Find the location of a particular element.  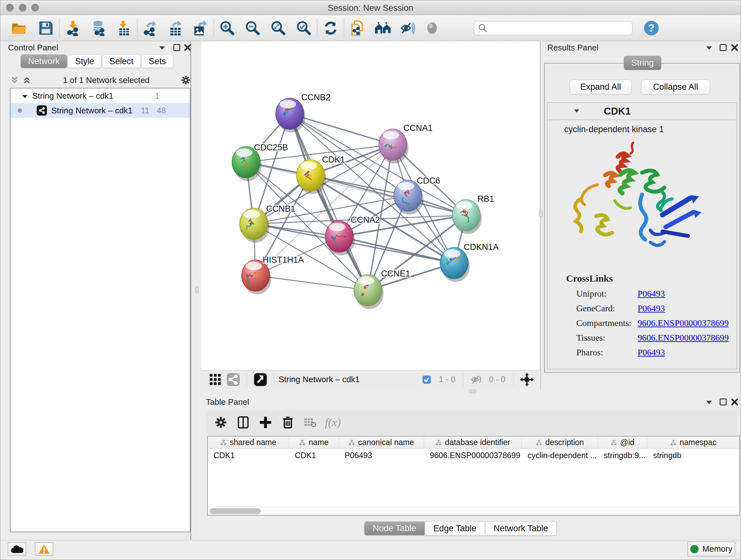

apply-layout-button is located at coordinates (331, 28).